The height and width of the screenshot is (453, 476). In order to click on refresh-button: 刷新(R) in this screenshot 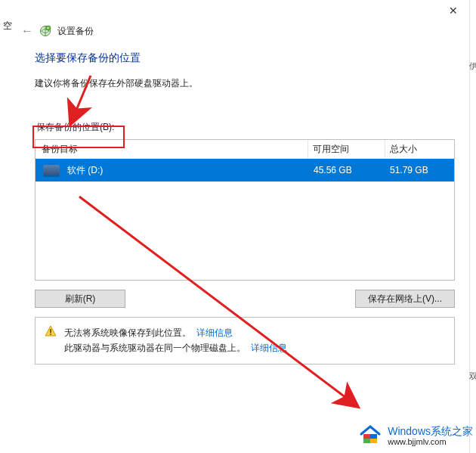, I will do `click(80, 299)`.